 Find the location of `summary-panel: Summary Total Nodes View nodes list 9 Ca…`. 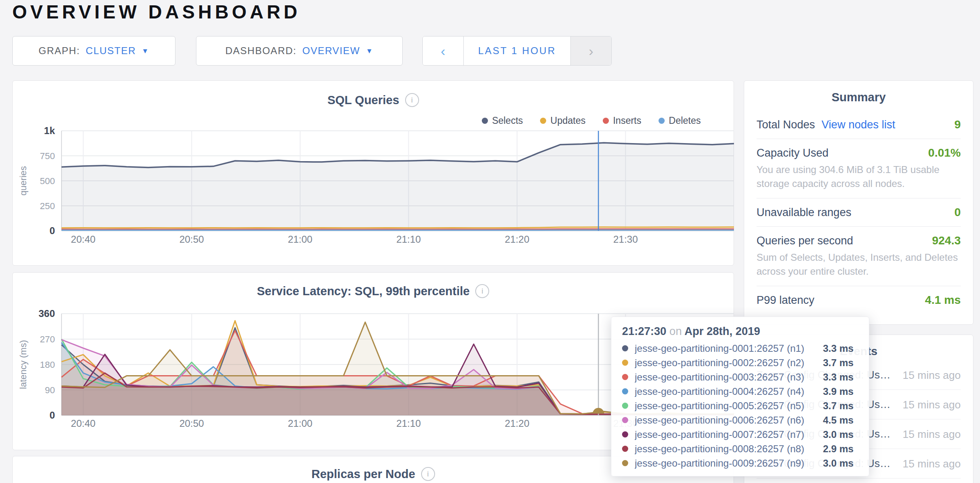

summary-panel: Summary Total Nodes View nodes list 9 Ca… is located at coordinates (859, 203).